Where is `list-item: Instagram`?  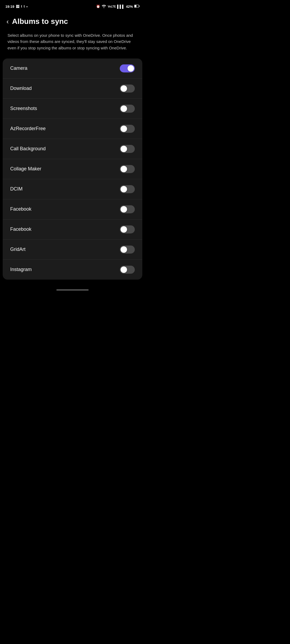
list-item: Instagram is located at coordinates (73, 270).